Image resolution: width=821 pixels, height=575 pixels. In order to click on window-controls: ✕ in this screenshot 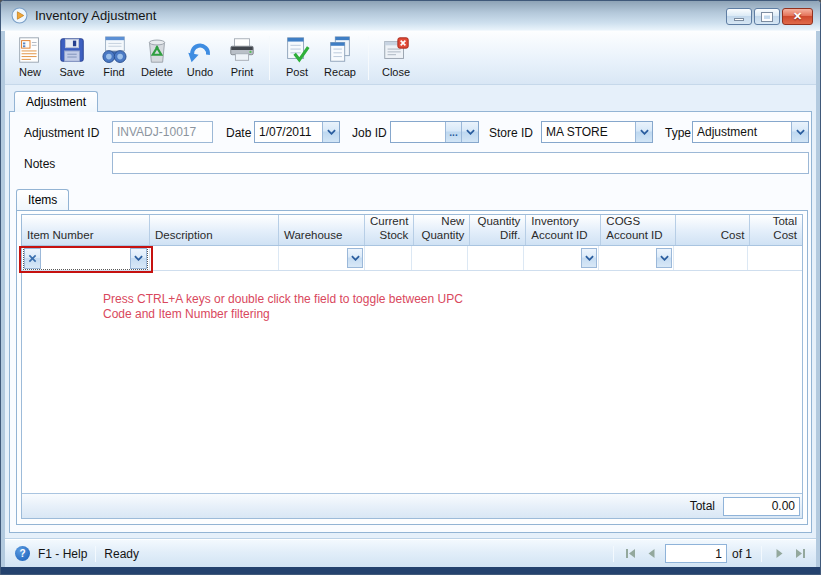, I will do `click(770, 16)`.